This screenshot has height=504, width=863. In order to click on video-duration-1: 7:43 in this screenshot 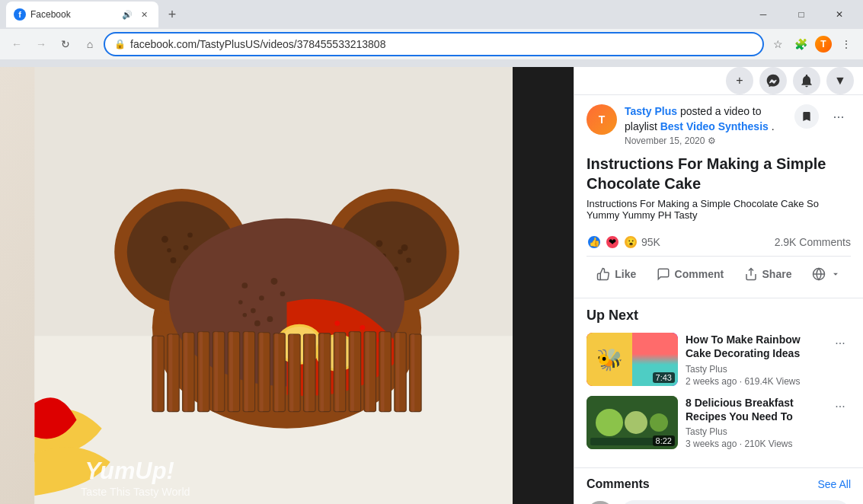, I will do `click(664, 378)`.